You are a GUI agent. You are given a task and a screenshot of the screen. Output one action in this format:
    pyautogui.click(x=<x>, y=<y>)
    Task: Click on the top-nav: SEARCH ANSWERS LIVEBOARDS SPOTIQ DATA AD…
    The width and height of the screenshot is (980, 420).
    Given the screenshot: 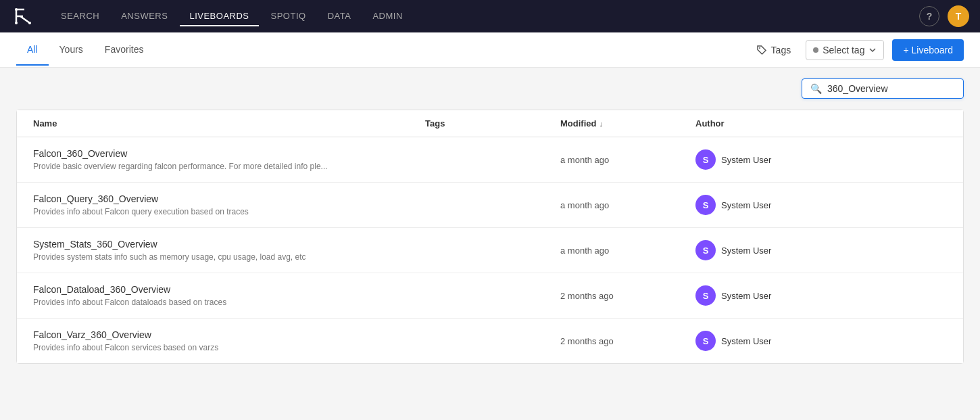 What is the action you would take?
    pyautogui.click(x=490, y=16)
    